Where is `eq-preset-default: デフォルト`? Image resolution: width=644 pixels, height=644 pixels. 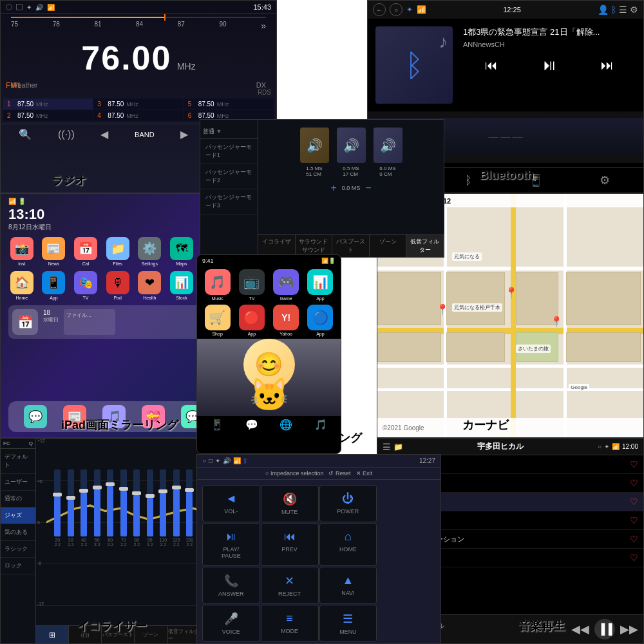
eq-preset-default: デフォルト is located at coordinates (18, 461).